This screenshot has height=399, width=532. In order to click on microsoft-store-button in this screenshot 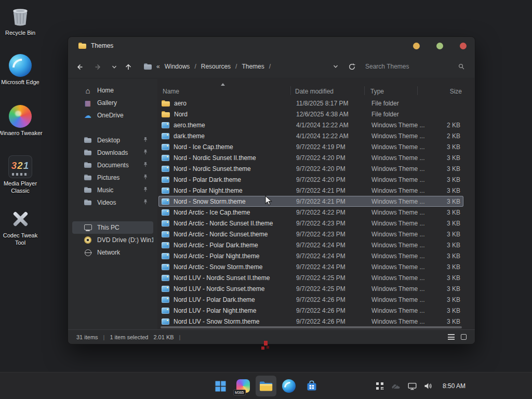, I will do `click(312, 386)`.